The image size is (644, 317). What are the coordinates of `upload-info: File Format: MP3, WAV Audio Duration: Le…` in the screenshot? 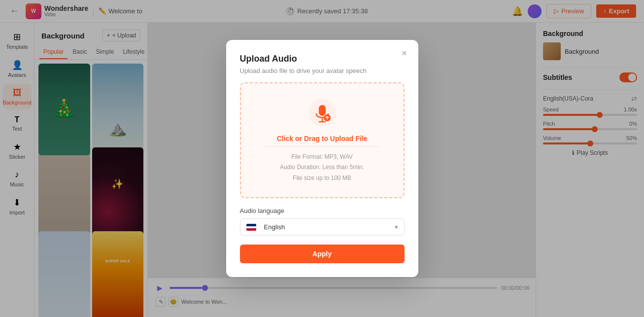 It's located at (322, 168).